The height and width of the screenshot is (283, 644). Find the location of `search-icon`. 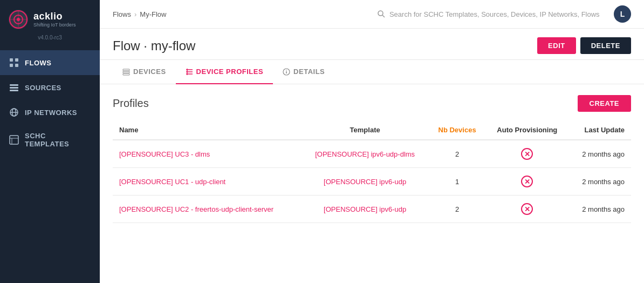

search-icon is located at coordinates (381, 14).